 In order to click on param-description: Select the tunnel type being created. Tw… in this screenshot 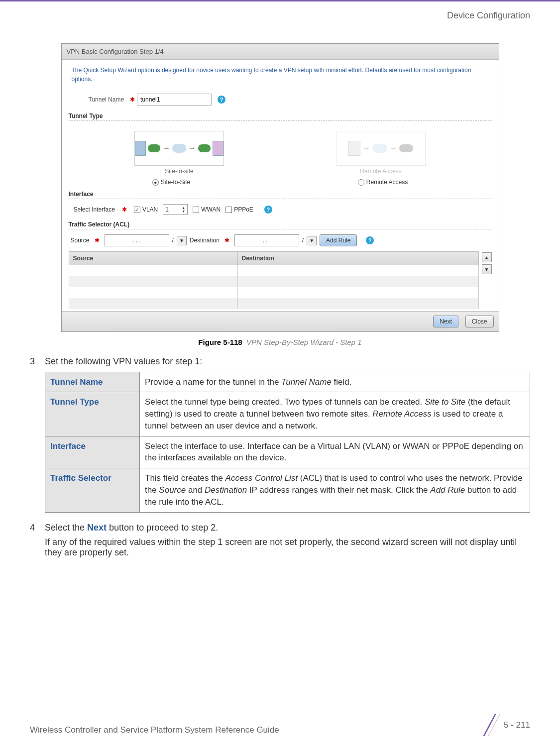, I will do `click(335, 414)`.